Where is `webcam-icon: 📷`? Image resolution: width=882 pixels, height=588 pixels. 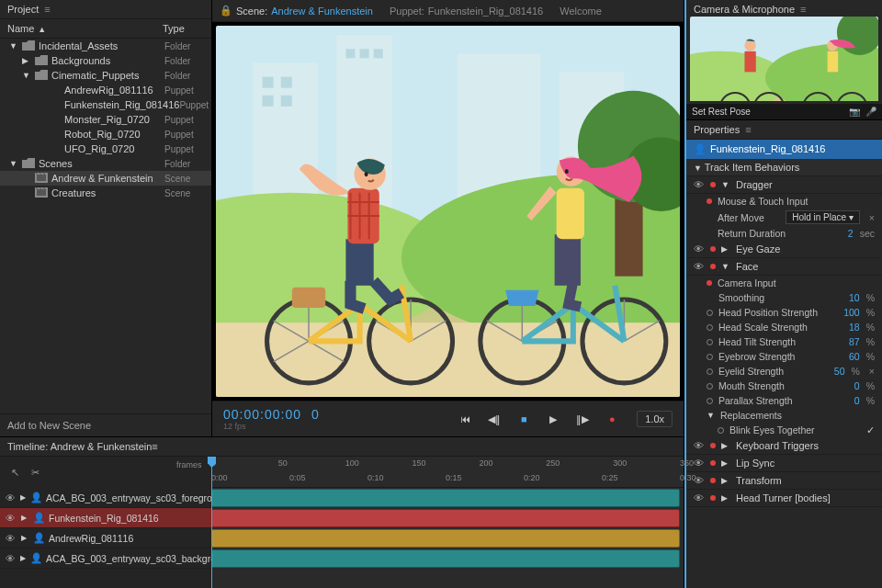 webcam-icon: 📷 is located at coordinates (854, 112).